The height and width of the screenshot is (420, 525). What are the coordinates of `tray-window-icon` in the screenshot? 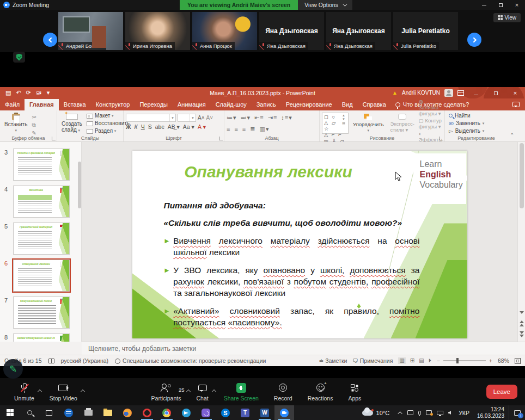 It's located at (411, 412).